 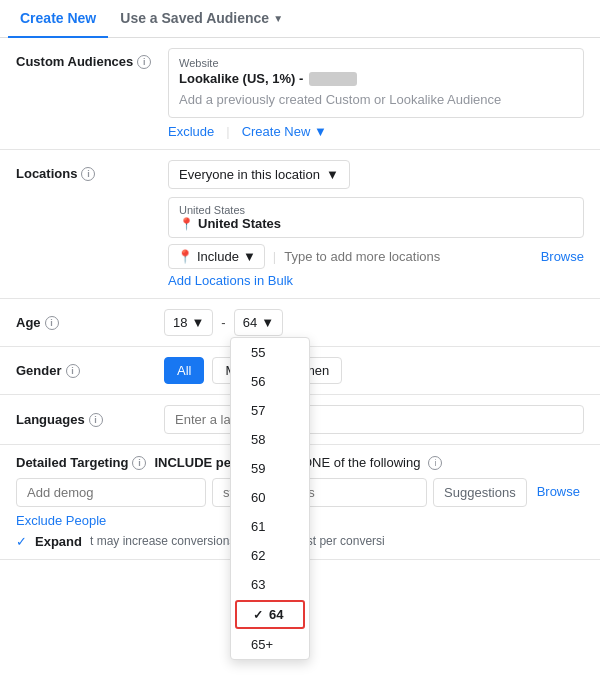 What do you see at coordinates (58, 19) in the screenshot?
I see `tab-create-new: Create New` at bounding box center [58, 19].